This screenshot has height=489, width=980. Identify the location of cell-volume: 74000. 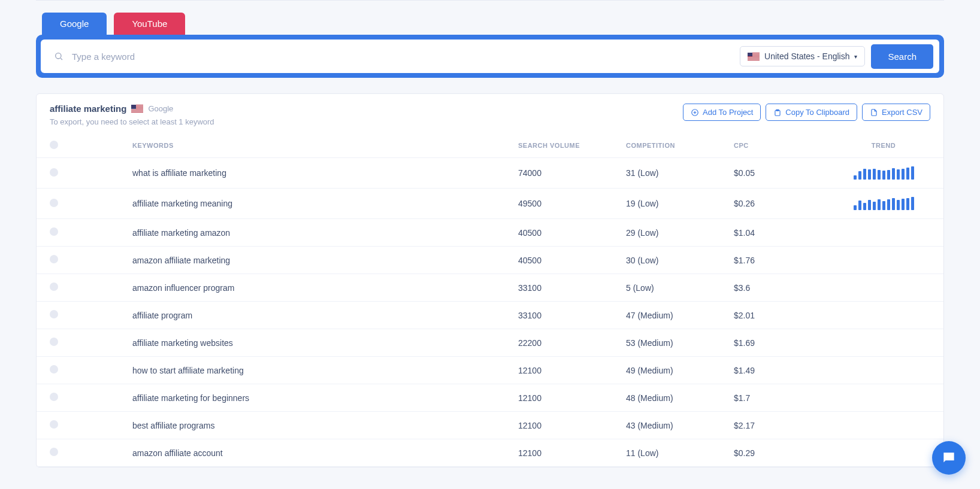
(566, 174).